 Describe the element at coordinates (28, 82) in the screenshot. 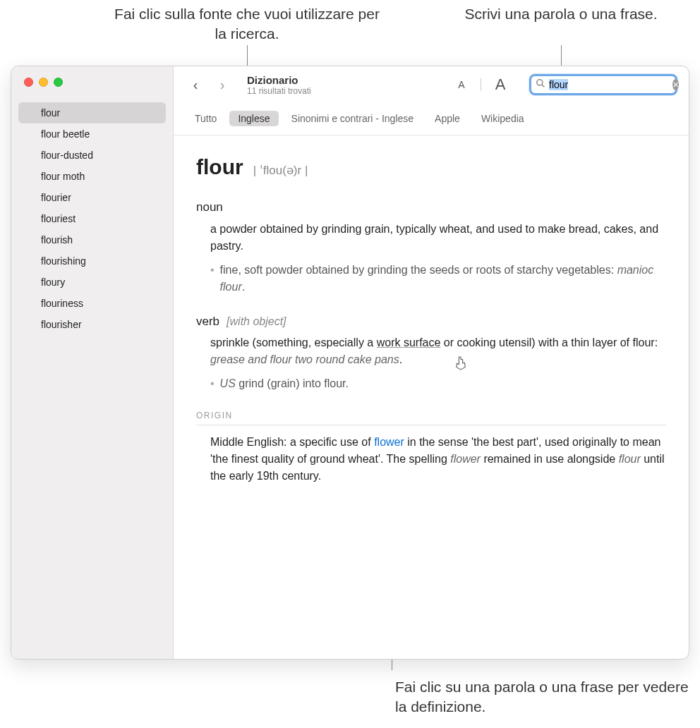

I see `close-window-button` at that location.